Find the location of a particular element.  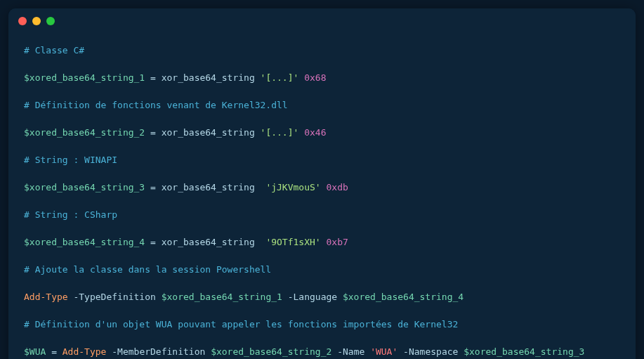

string: 'WUA' is located at coordinates (383, 351).